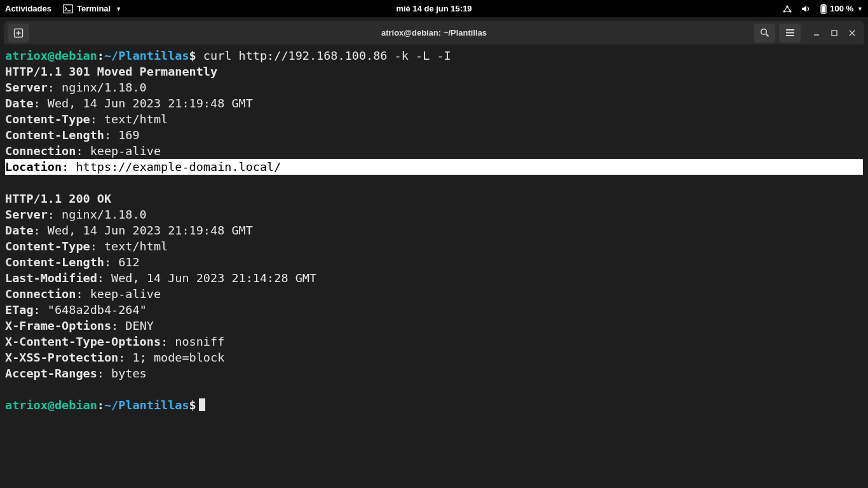 This screenshot has height=488, width=868. I want to click on gnome-top-bar: Actividades Terminal ▼ mié 14 de jun 15:…, so click(434, 9).